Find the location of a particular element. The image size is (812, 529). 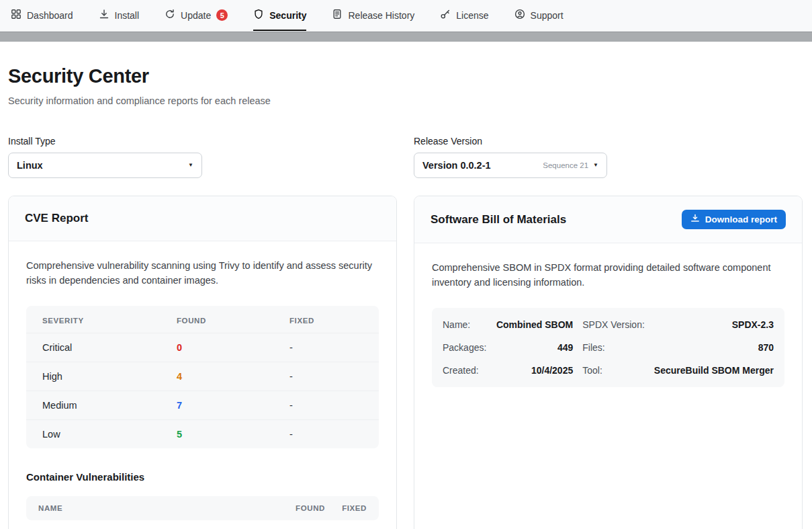

install-type-value: Linux is located at coordinates (30, 165).